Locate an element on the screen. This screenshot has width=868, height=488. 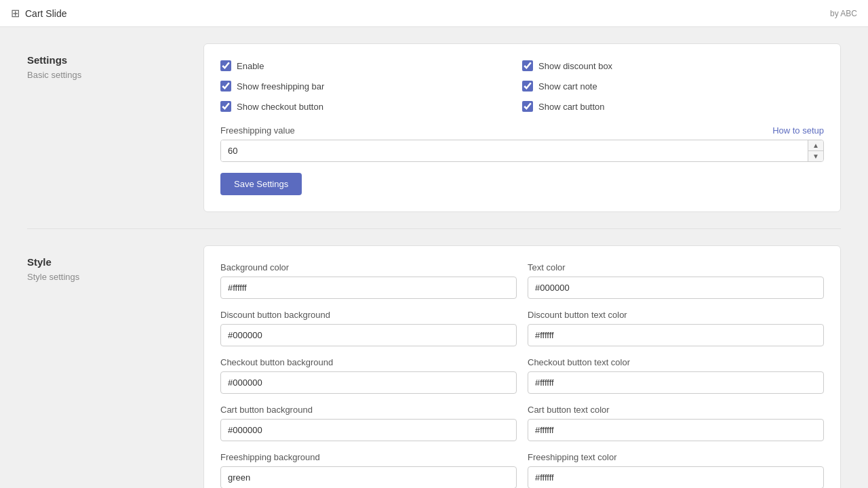
save-settings-button: Save Settings is located at coordinates (261, 184).